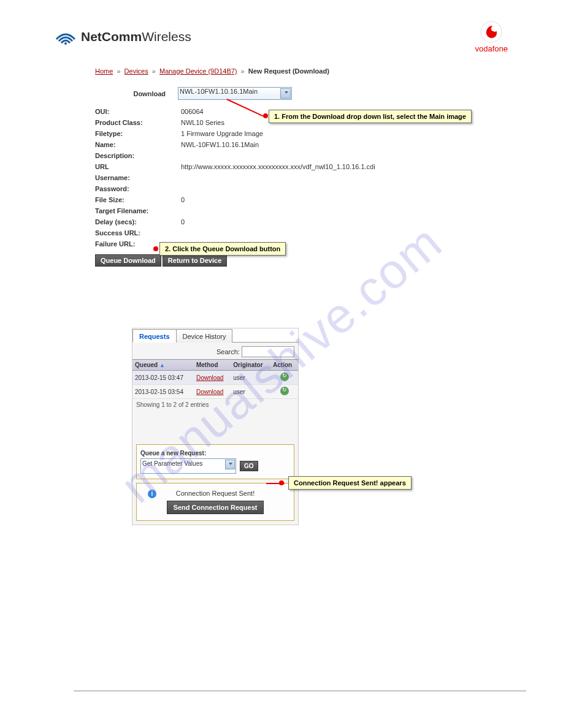 The image size is (563, 728). I want to click on desc-label: Description:, so click(130, 156).